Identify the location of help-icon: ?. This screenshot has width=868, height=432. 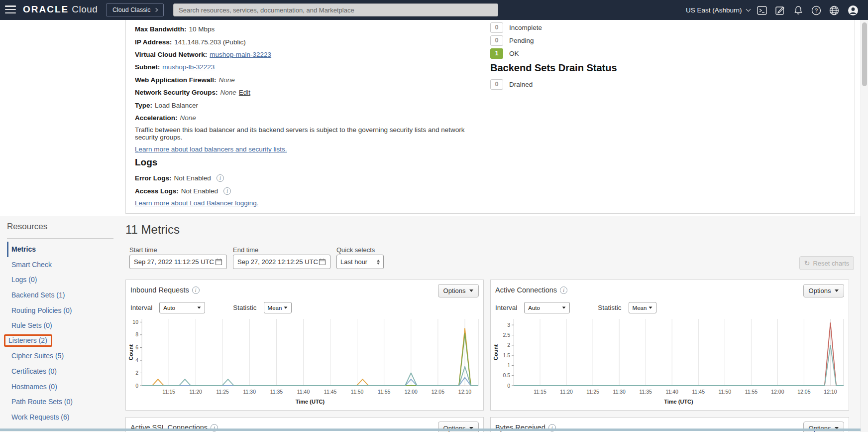
(816, 10).